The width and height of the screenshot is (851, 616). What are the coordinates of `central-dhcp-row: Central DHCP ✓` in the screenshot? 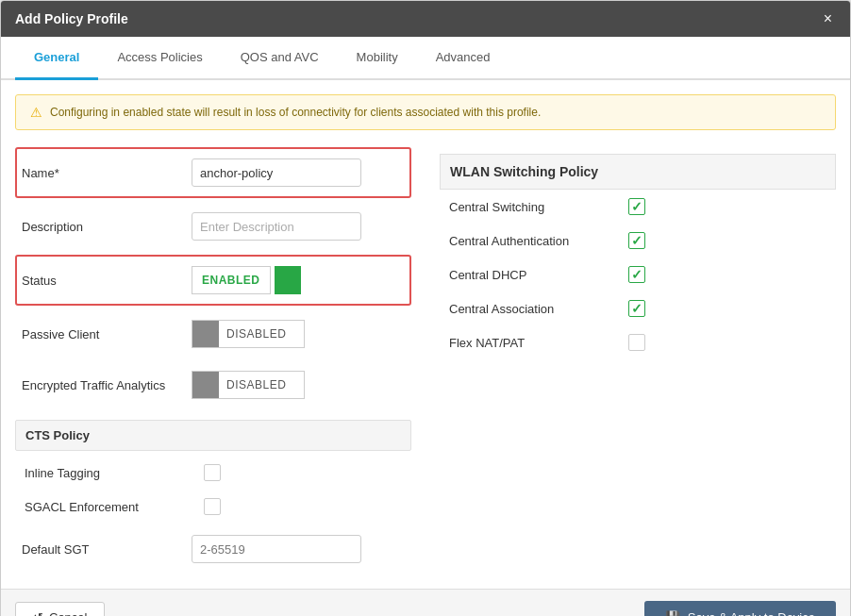 It's located at (638, 275).